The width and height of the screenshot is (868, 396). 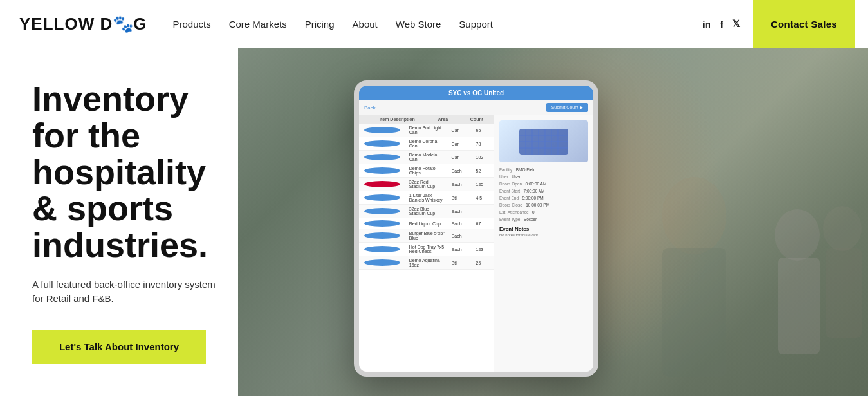 What do you see at coordinates (544, 142) in the screenshot?
I see `product-image` at bounding box center [544, 142].